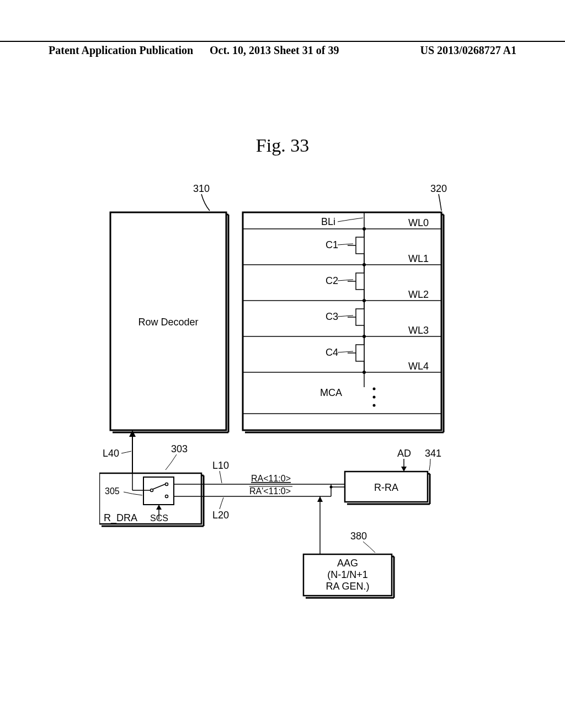 This screenshot has width=565, height=728. Describe the element at coordinates (418, 223) in the screenshot. I see `wl0: WL0` at that location.